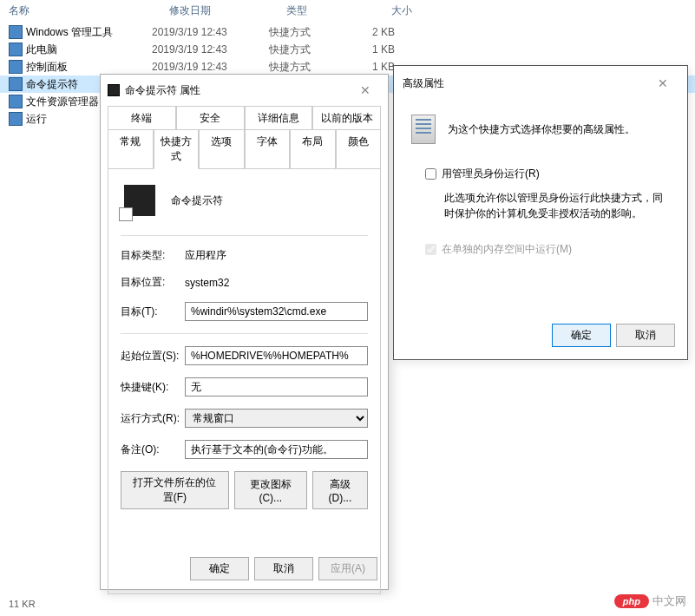  I want to click on open-file-location-button: 打开文件所在的位置(F), so click(175, 490).